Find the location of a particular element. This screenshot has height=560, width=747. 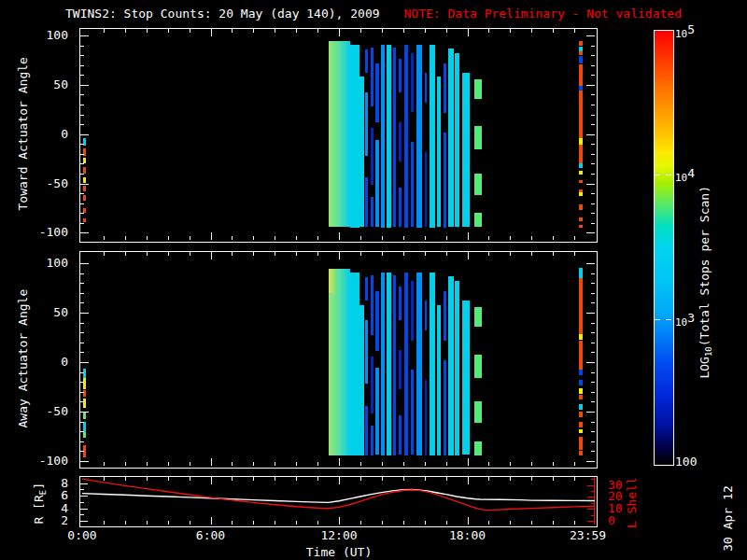

plot-title: TWINS2: Stop Counts: 20 May (day 140), 2… is located at coordinates (222, 13).